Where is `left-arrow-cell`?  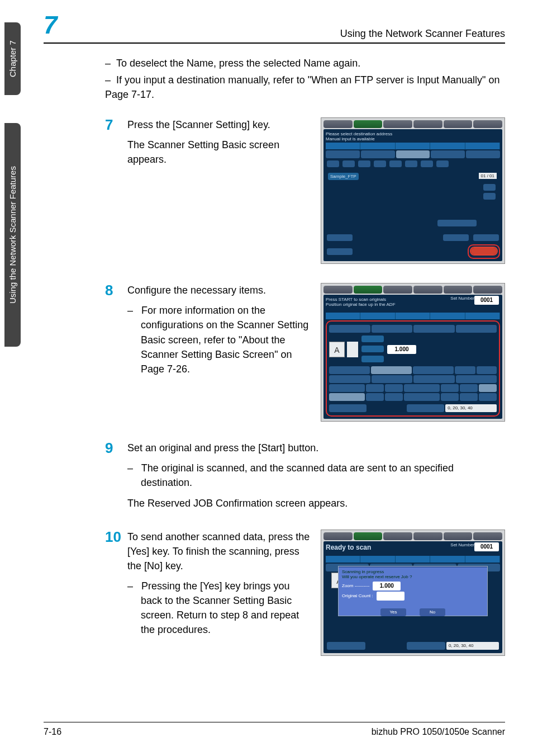 left-arrow-cell is located at coordinates (465, 370).